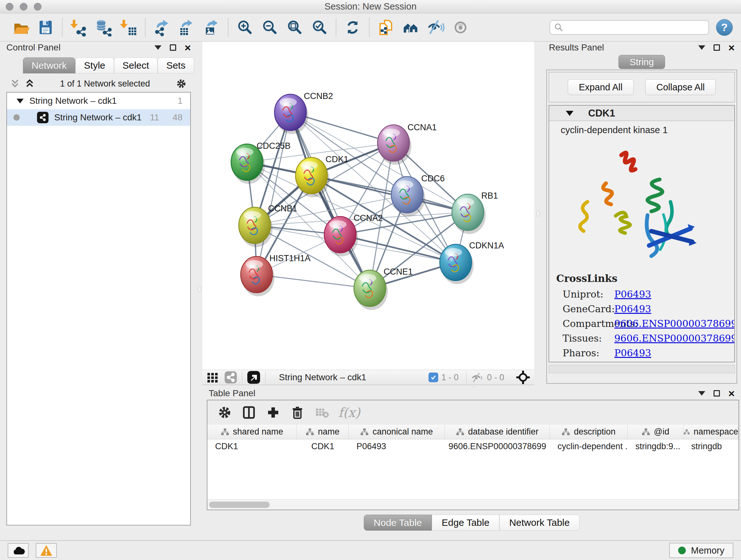  What do you see at coordinates (23, 7) in the screenshot?
I see `minimize-window-button` at bounding box center [23, 7].